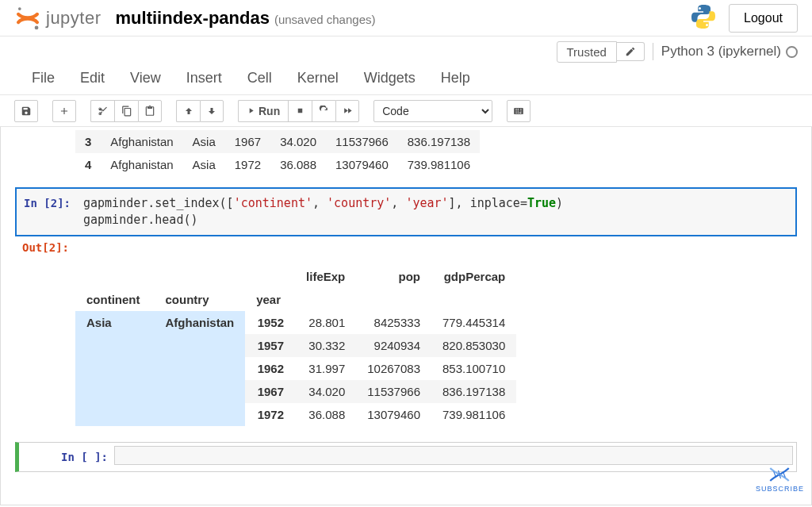  What do you see at coordinates (406, 457) in the screenshot?
I see `empty-code-cell: In [ ]:` at bounding box center [406, 457].